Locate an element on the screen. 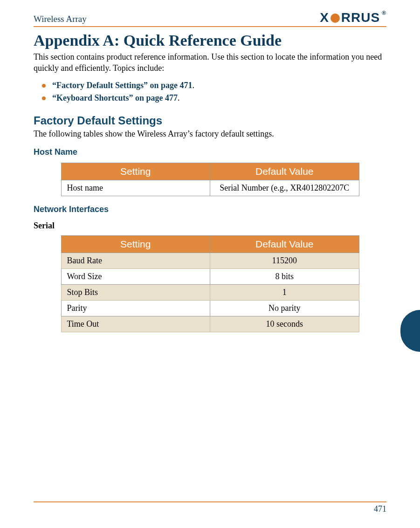 The image size is (420, 528). table-row: Host name Serial Number (e.g., XR4012802… is located at coordinates (210, 188).